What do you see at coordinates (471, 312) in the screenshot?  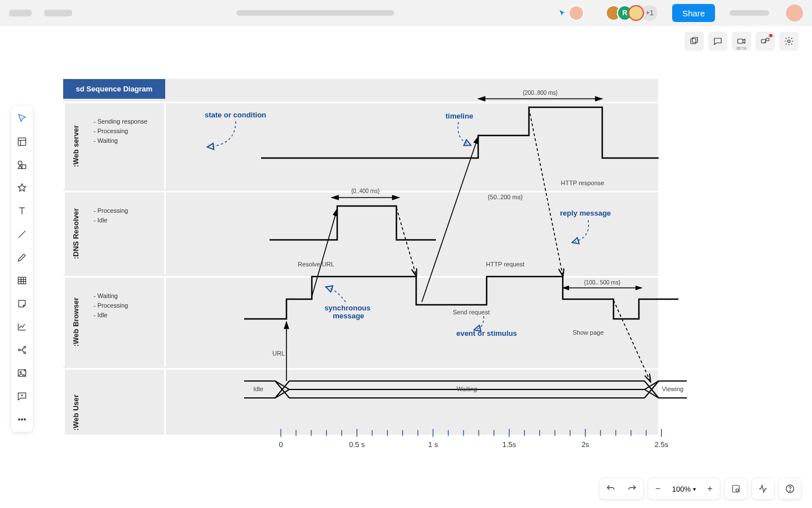 I see `label-send-request: Send request` at bounding box center [471, 312].